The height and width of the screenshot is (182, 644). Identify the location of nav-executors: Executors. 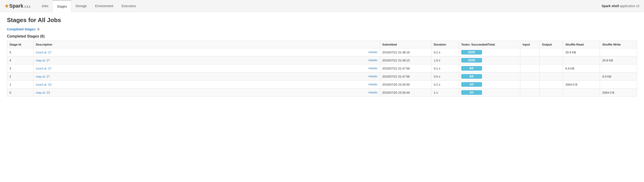
(129, 6).